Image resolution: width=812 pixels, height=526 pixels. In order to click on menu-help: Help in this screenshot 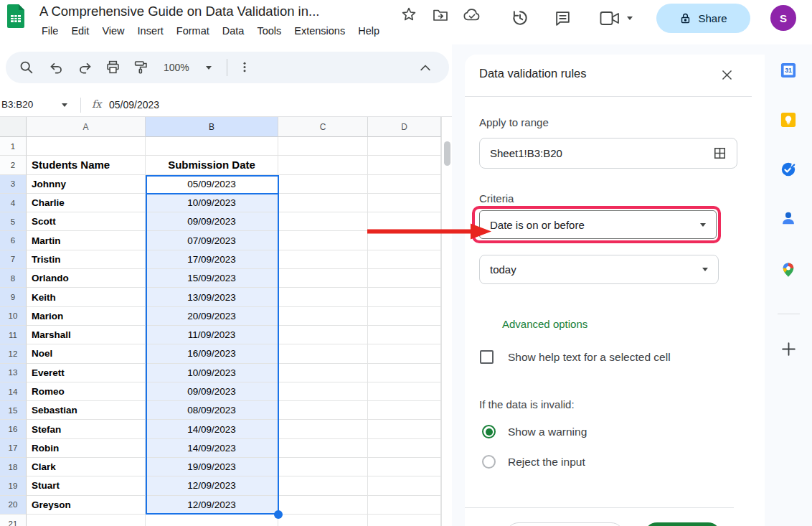, I will do `click(369, 31)`.